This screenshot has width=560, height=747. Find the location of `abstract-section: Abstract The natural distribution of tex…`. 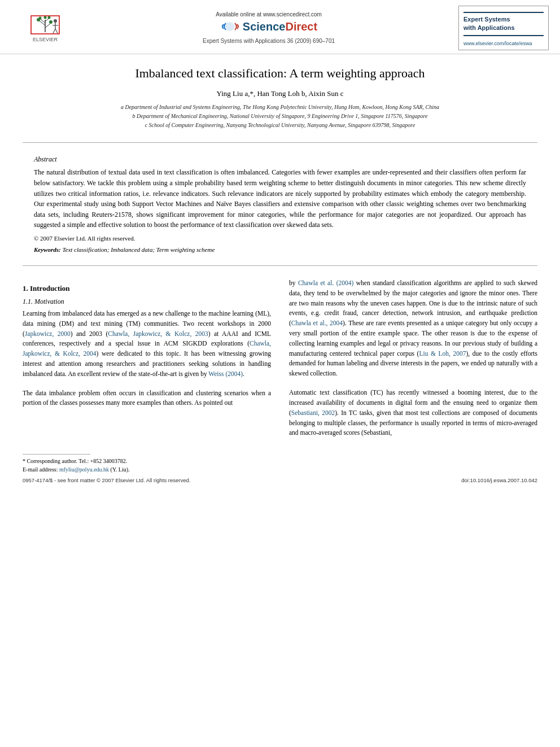

abstract-section: Abstract The natural distribution of tex… is located at coordinates (280, 204).